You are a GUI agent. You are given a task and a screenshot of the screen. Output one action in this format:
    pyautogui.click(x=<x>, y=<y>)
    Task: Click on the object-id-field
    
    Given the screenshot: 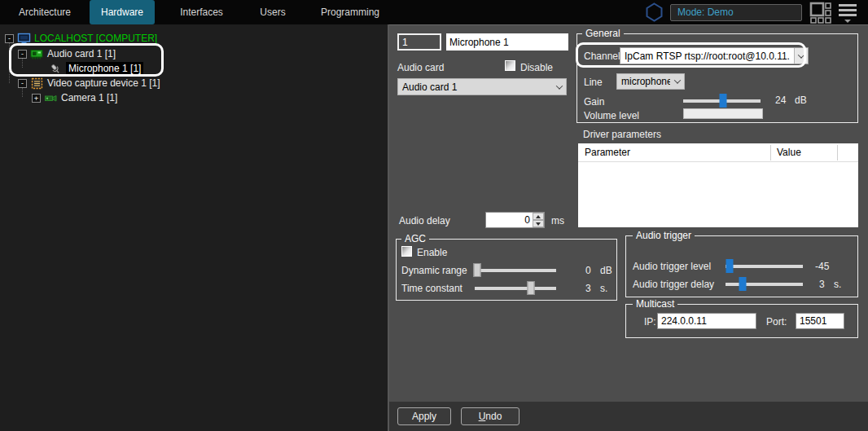 What is the action you would take?
    pyautogui.click(x=419, y=42)
    